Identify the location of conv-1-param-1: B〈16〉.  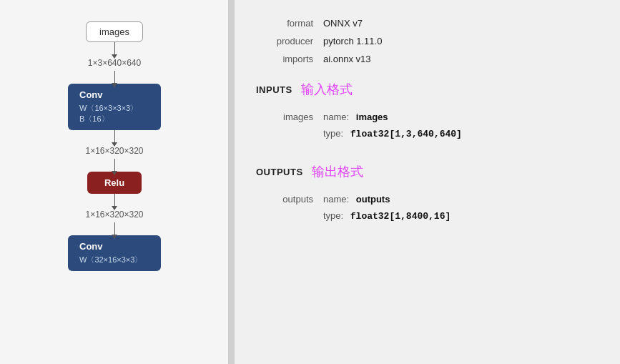
(114, 119).